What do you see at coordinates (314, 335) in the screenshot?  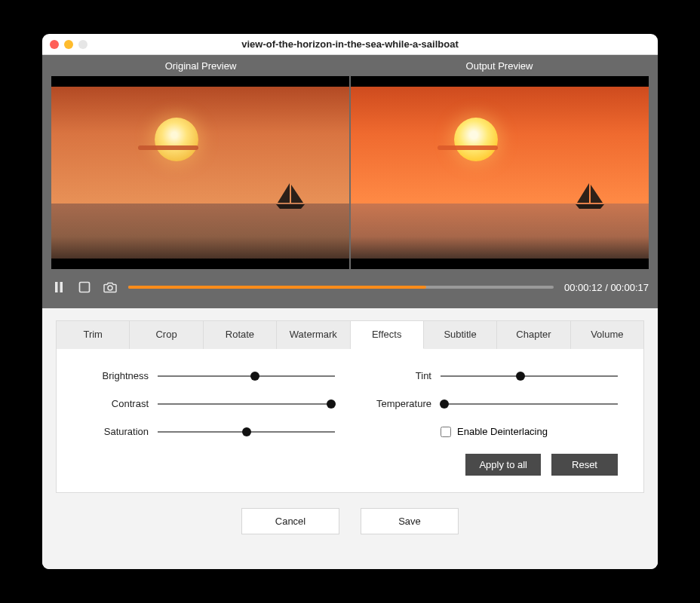 I see `tab-watermark: Watermark` at bounding box center [314, 335].